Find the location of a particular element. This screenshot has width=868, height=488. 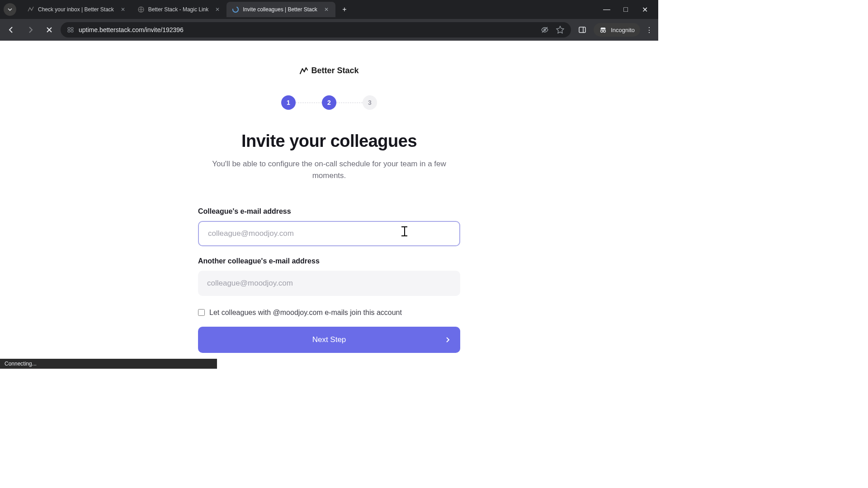

back-button is located at coordinates (11, 30).